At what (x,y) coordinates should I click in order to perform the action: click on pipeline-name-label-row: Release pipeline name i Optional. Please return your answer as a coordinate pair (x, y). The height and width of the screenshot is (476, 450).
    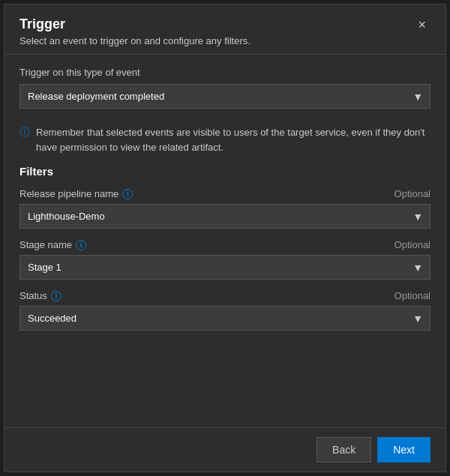
    Looking at the image, I should click on (225, 193).